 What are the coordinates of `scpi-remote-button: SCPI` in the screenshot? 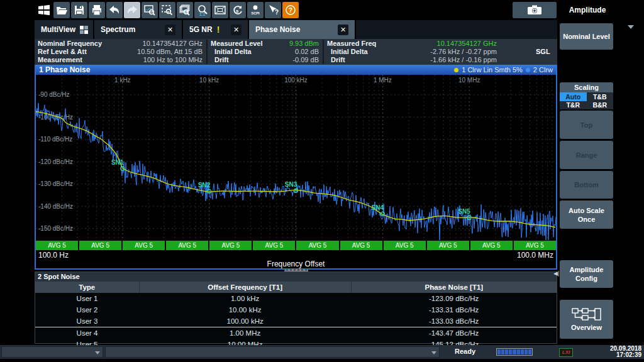 It's located at (255, 10).